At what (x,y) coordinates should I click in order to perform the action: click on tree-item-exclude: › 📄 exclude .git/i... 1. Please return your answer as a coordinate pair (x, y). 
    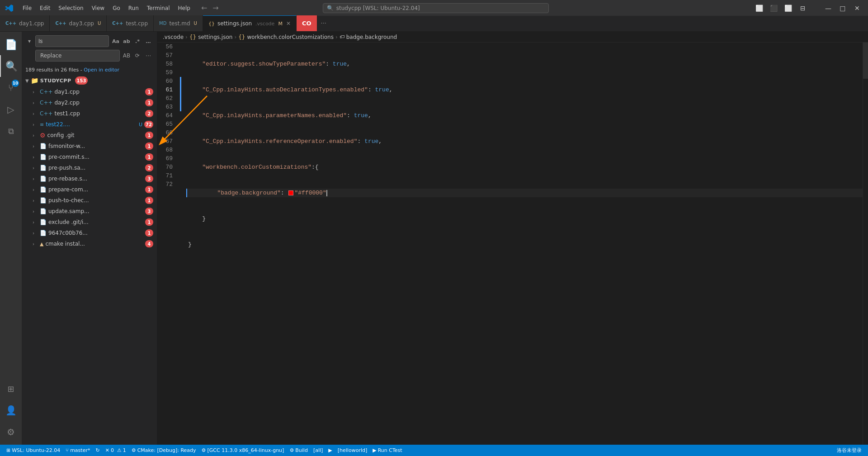
    Looking at the image, I should click on (90, 222).